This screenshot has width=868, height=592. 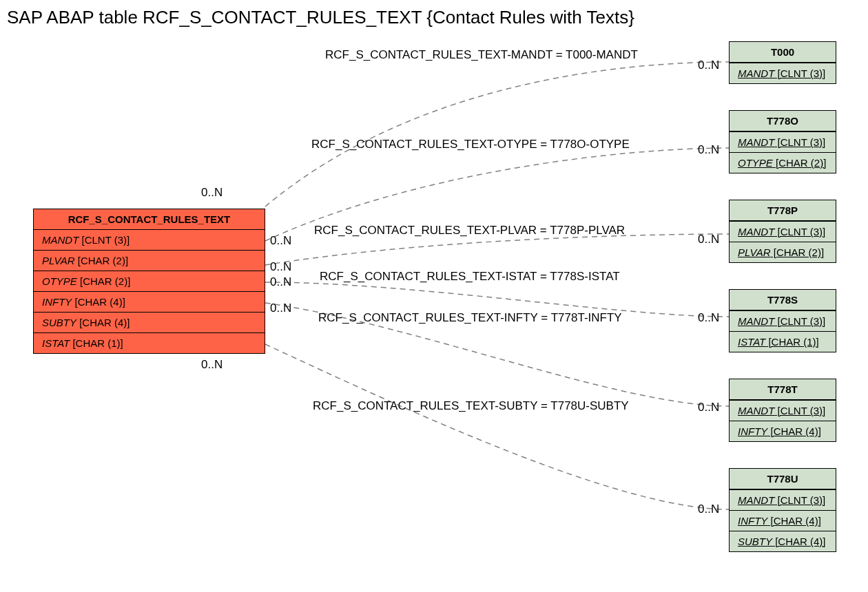 What do you see at coordinates (149, 281) in the screenshot?
I see `main-field-row: OTYPE [CHAR (2)]` at bounding box center [149, 281].